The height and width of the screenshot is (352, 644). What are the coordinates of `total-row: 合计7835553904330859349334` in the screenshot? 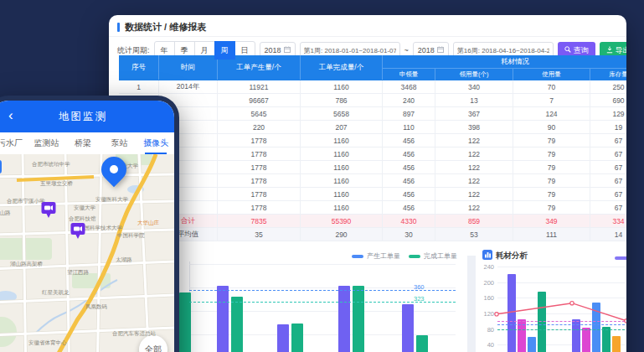 It's located at (373, 221).